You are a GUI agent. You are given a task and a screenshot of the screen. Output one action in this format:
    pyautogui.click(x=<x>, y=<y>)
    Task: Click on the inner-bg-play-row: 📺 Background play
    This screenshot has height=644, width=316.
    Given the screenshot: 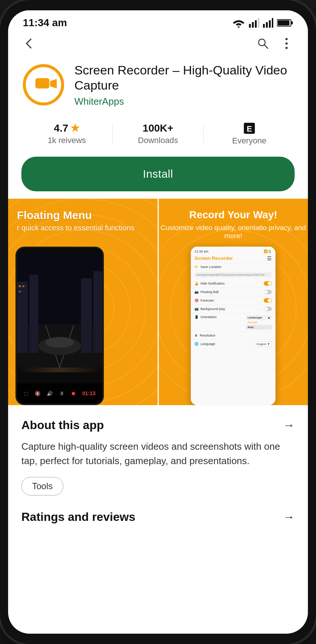 What is the action you would take?
    pyautogui.click(x=233, y=309)
    